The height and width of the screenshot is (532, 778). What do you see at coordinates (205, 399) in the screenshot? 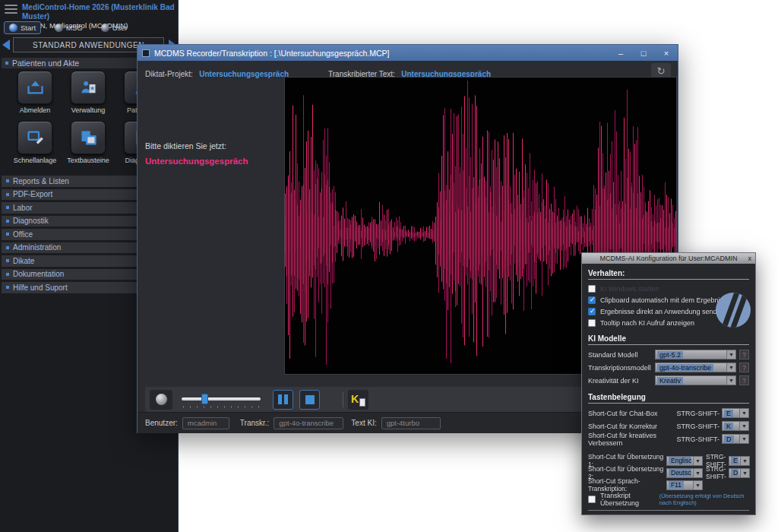
I see `slider-thumb` at bounding box center [205, 399].